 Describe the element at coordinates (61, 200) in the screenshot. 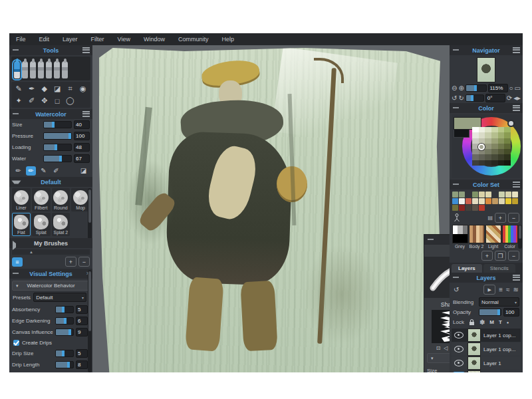

I see `brush-round: Round` at that location.